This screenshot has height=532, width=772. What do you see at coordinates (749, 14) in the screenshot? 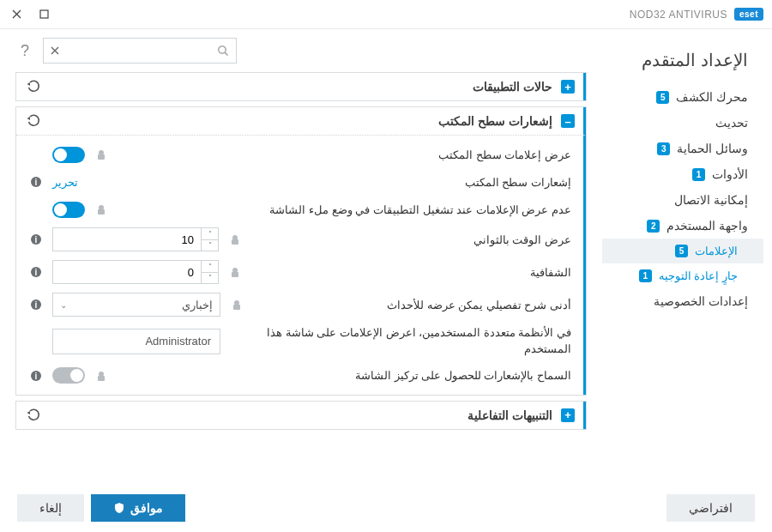
I see `brand-badge: eset` at bounding box center [749, 14].